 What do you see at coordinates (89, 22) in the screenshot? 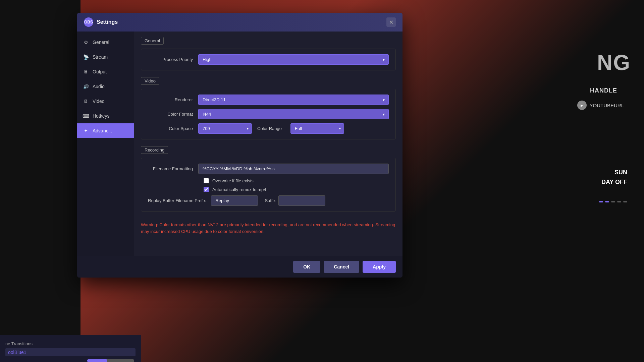
I see `obs-icon: OBS` at bounding box center [89, 22].